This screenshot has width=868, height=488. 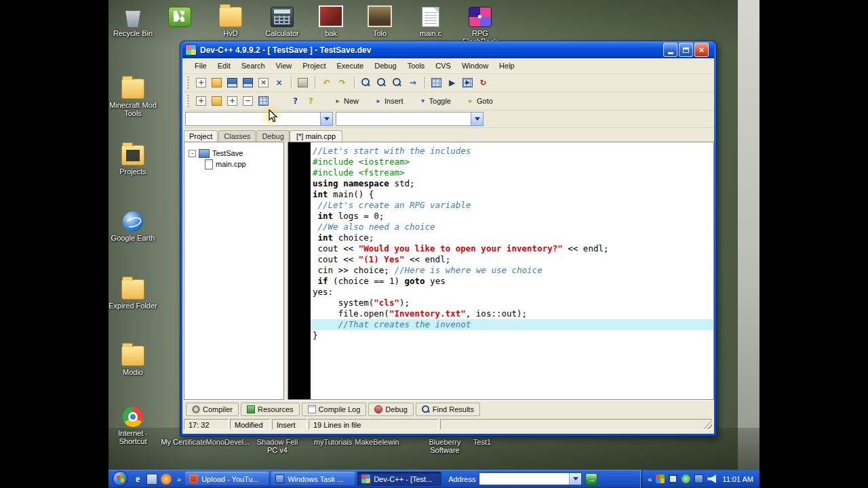 What do you see at coordinates (314, 66) in the screenshot?
I see `menu-project: Project` at bounding box center [314, 66].